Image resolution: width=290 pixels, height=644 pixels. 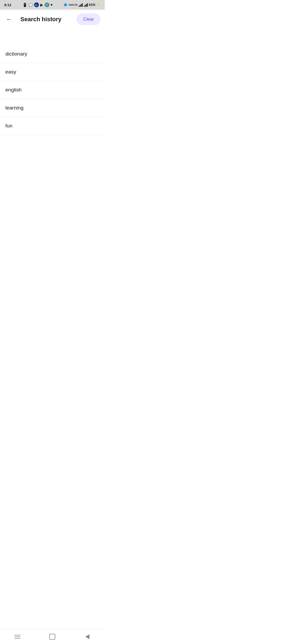 I want to click on history-list: dictionaryeasyenglishlearningfun, so click(x=52, y=90).